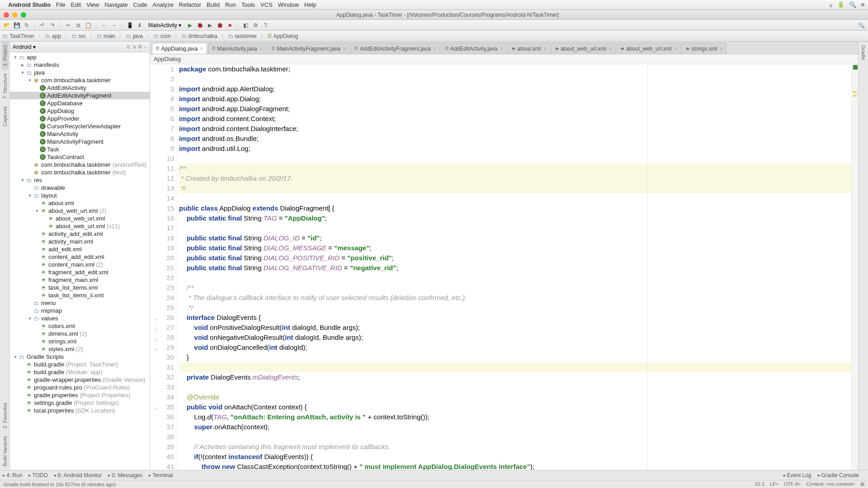  I want to click on tree-node: ▼🗀Gradle Scripts, so click(80, 357).